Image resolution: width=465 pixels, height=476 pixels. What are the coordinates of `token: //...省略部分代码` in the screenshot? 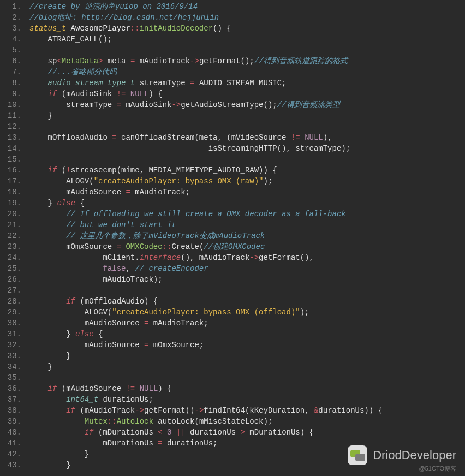 It's located at (82, 72).